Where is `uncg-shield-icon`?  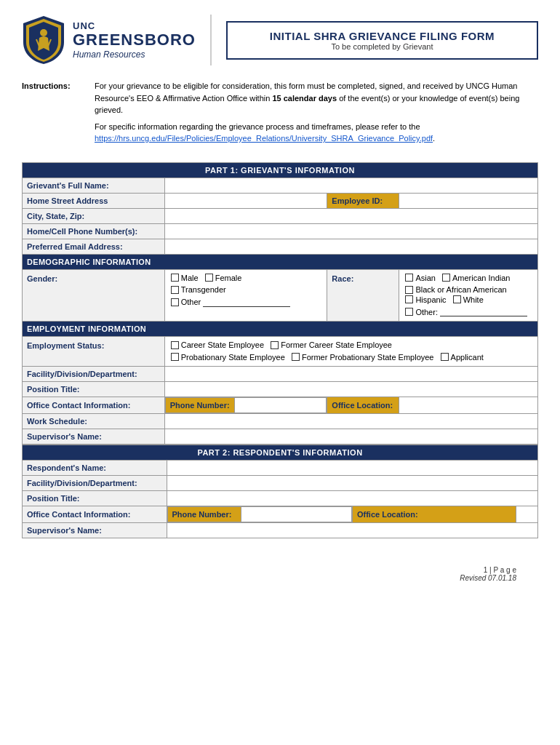
uncg-shield-icon is located at coordinates (44, 40).